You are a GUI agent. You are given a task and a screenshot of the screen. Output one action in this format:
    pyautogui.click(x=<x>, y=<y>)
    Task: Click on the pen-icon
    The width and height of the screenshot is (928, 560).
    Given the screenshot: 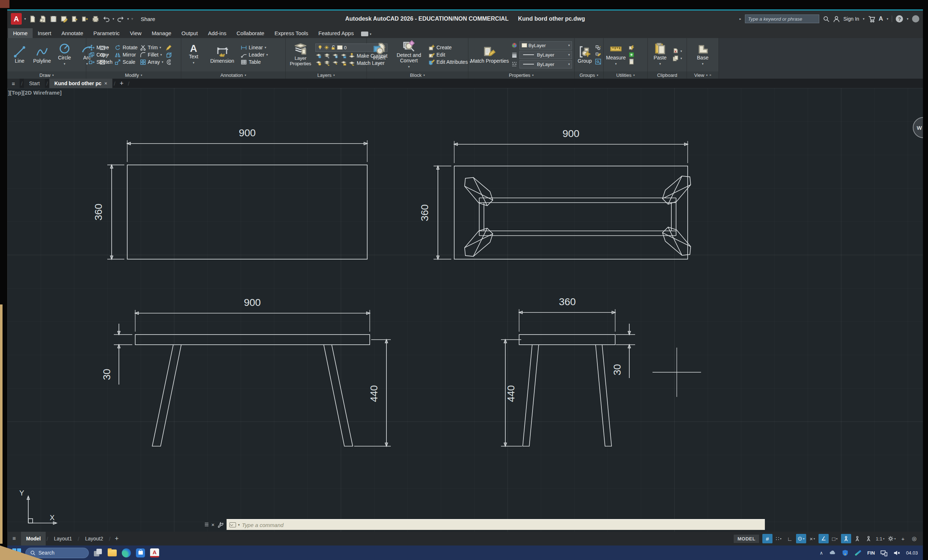 What is the action you would take?
    pyautogui.click(x=858, y=553)
    